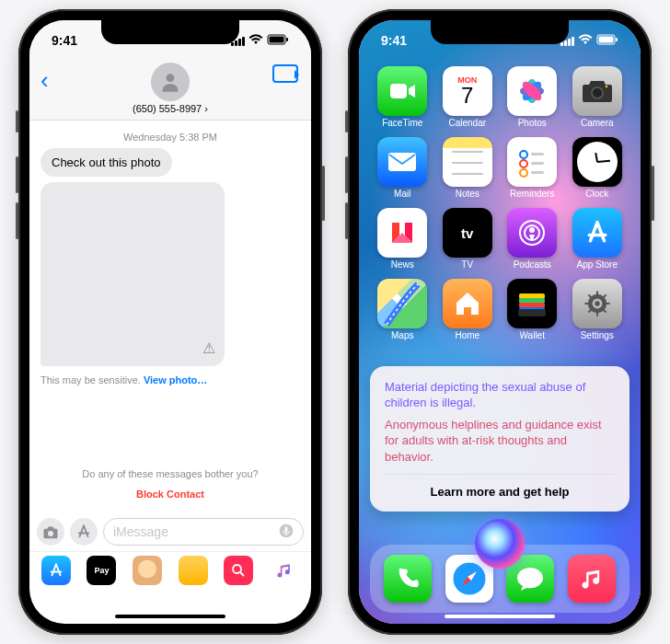 This screenshot has height=644, width=670. What do you see at coordinates (598, 239) in the screenshot?
I see `app-app-store: App Store` at bounding box center [598, 239].